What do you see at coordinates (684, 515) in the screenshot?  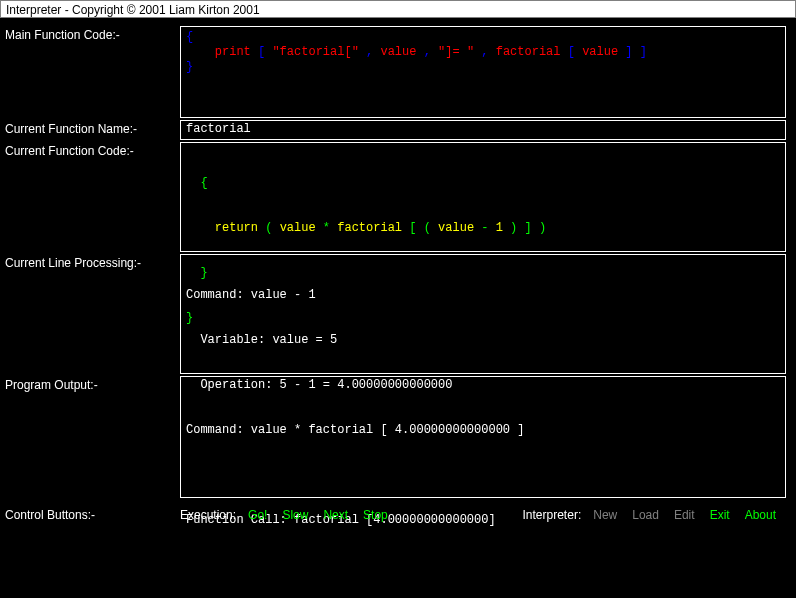 I see `edit-button: Edit` at bounding box center [684, 515].